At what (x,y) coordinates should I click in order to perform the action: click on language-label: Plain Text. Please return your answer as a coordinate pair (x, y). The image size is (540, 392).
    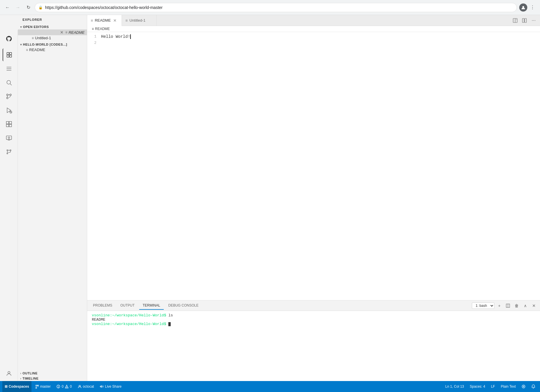
    Looking at the image, I should click on (508, 387).